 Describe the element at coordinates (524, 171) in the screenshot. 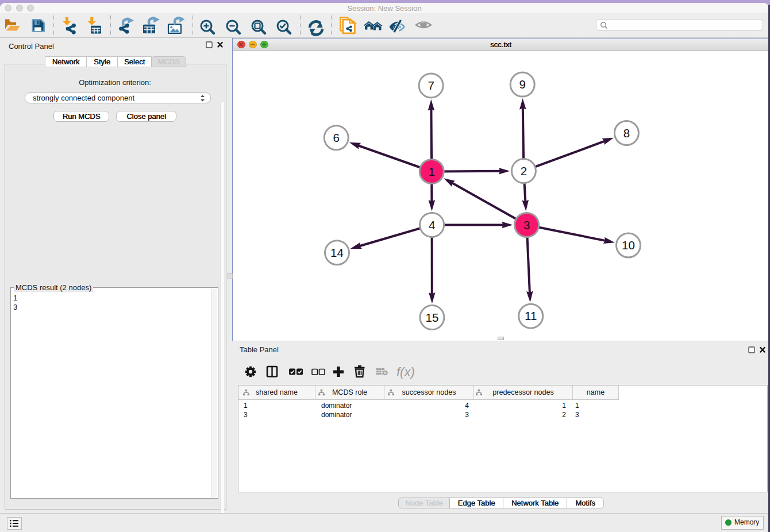

I see `svg-text: 2` at that location.